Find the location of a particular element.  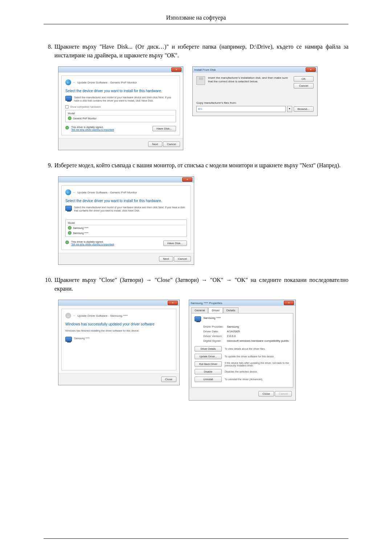

page-header: Използване на софтуера is located at coordinates (196, 20).